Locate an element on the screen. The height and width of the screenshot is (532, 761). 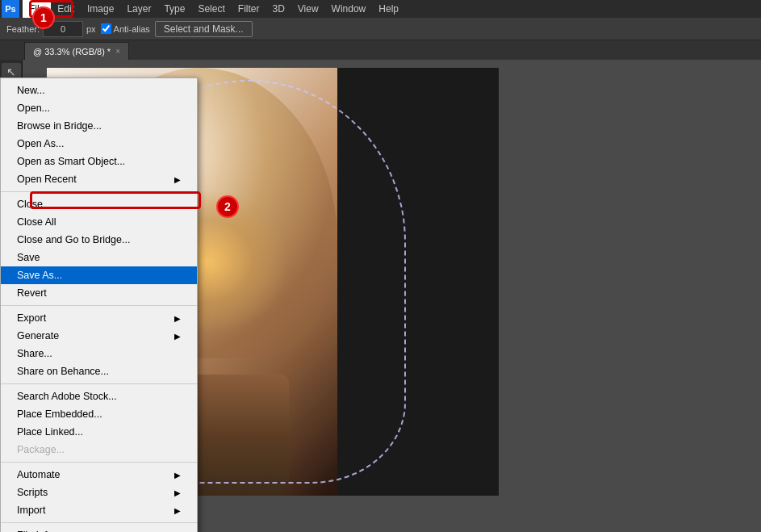
import-arrow: ▶ is located at coordinates (178, 510).